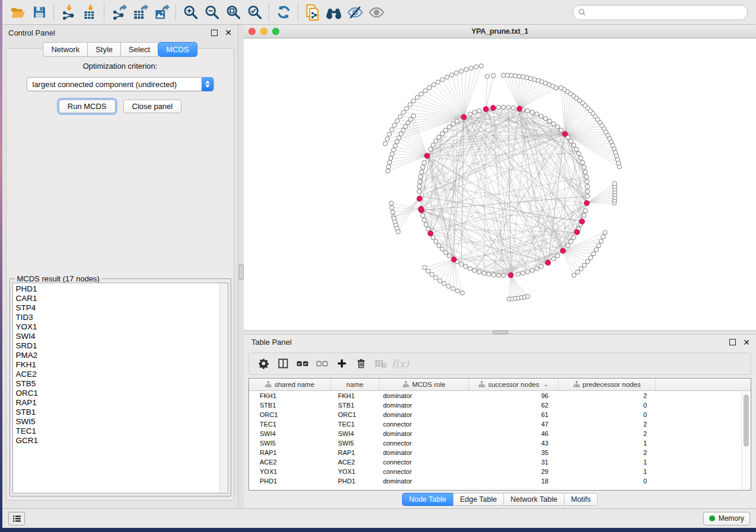 The image size is (756, 532). Describe the element at coordinates (607, 385) in the screenshot. I see `column-header-predecessor-nodes: predecessor nodes` at that location.